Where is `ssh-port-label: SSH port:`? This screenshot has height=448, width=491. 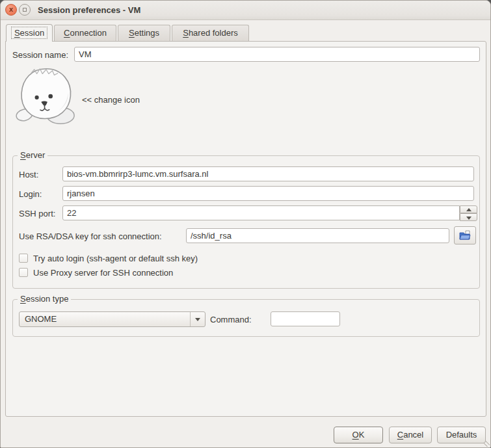
ssh-port-label: SSH port: is located at coordinates (37, 213).